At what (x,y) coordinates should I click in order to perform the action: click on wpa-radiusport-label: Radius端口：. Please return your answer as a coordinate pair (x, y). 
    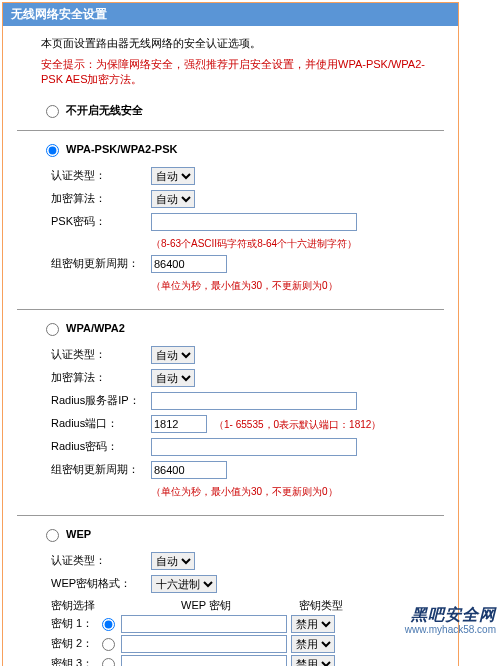
    Looking at the image, I should click on (101, 424).